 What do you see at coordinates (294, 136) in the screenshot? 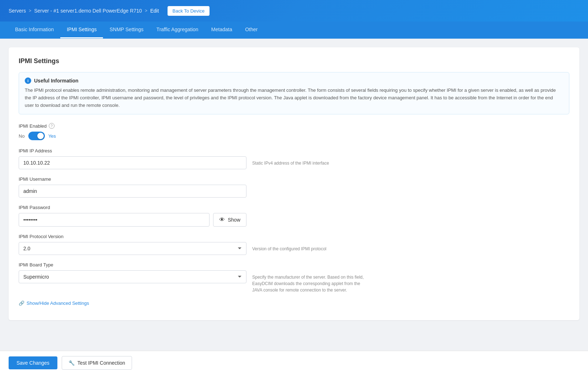
I see `ipmi-enabled-toggle-row: No Yes` at bounding box center [294, 136].